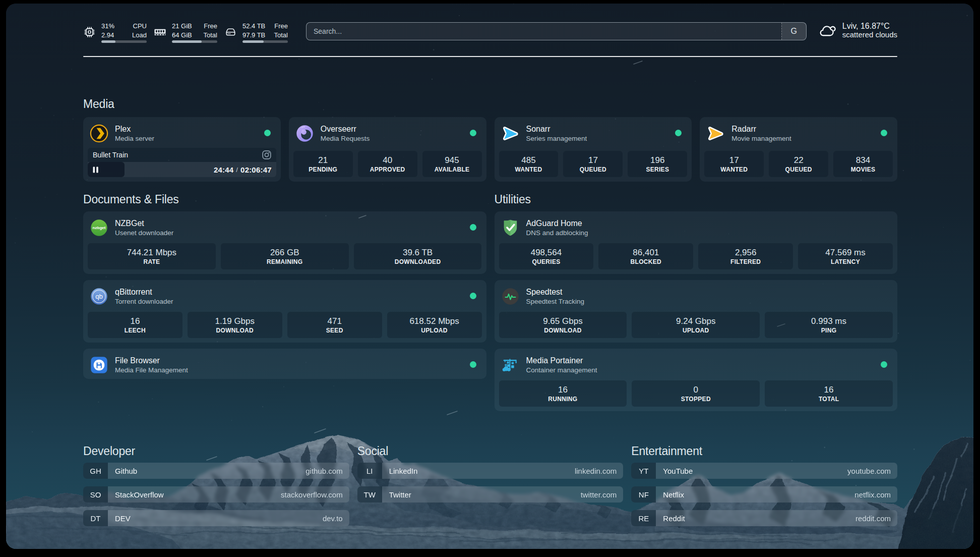 The height and width of the screenshot is (557, 980). Describe the element at coordinates (858, 30) in the screenshot. I see `weather-widget: Lviv, 16.87°C scattered clouds` at that location.